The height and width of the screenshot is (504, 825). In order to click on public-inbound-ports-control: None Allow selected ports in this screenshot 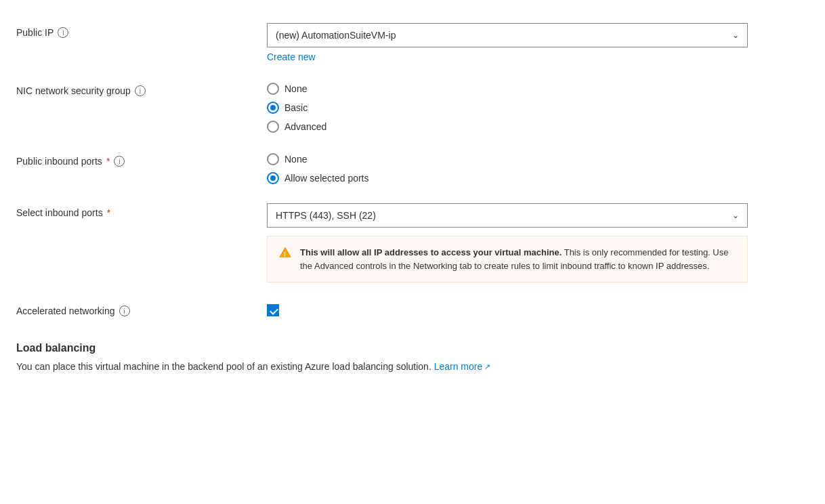, I will do `click(538, 168)`.